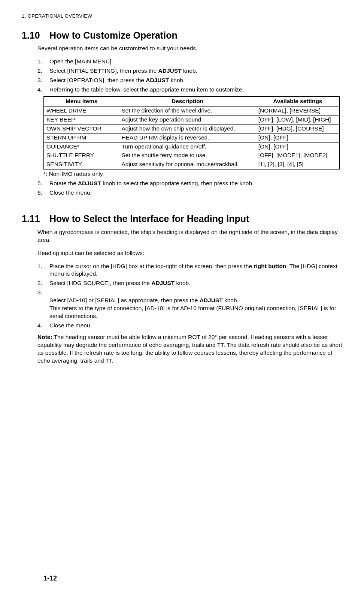 This screenshot has height=615, width=364. What do you see at coordinates (190, 62) in the screenshot?
I see `list-item: 1. Open the [MAIN MENU].` at bounding box center [190, 62].